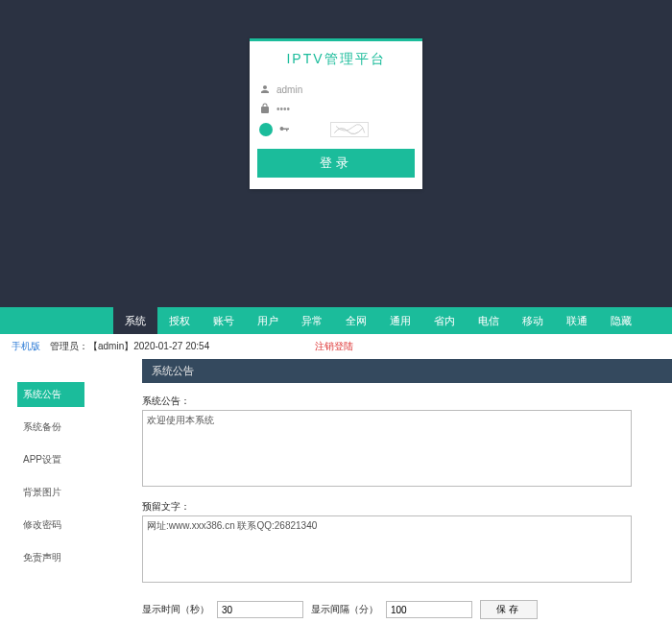  I want to click on panel-header: 系统公告, so click(407, 371).